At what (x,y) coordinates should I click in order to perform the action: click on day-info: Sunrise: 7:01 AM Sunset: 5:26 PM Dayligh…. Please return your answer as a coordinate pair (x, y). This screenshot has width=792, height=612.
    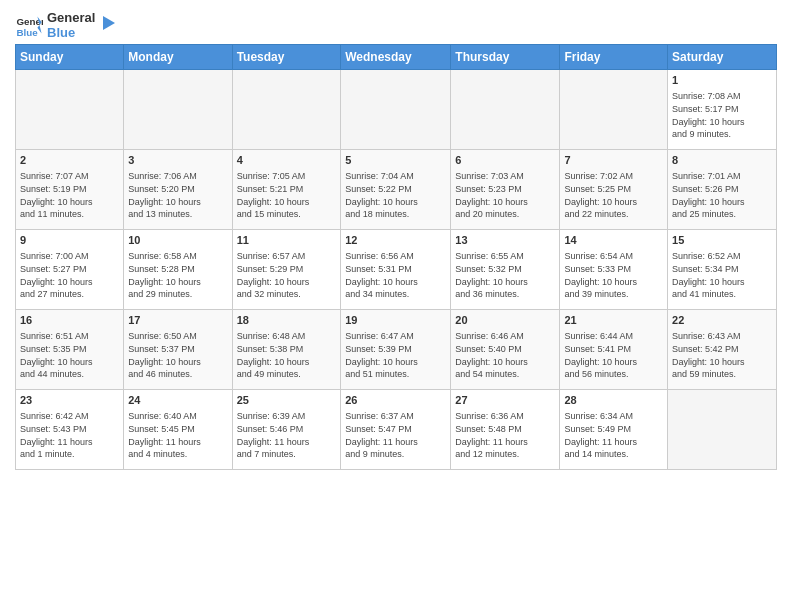
    Looking at the image, I should click on (722, 195).